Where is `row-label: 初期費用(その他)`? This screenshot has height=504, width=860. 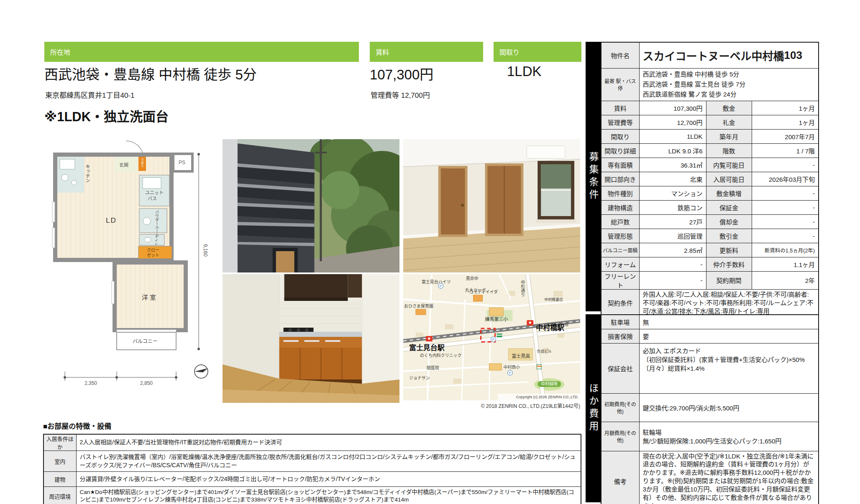 row-label: 初期費用(その他) is located at coordinates (620, 407).